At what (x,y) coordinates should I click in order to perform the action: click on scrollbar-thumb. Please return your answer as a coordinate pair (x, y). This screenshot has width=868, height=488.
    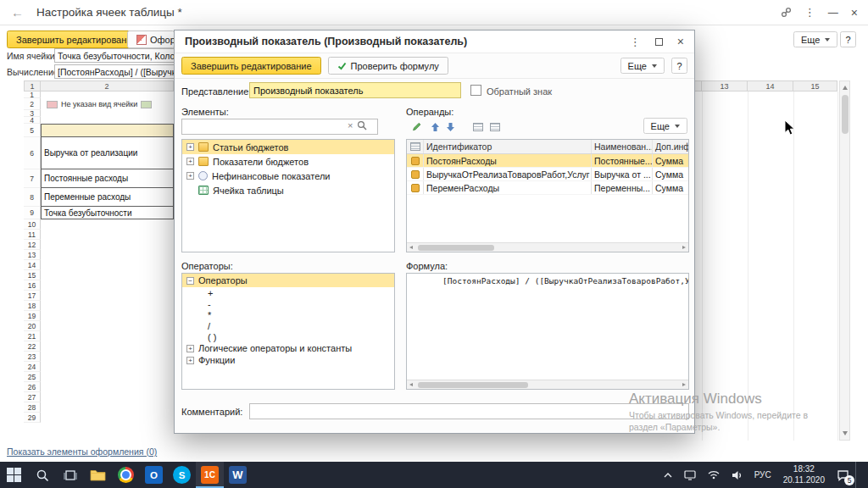
    Looking at the image, I should click on (845, 114).